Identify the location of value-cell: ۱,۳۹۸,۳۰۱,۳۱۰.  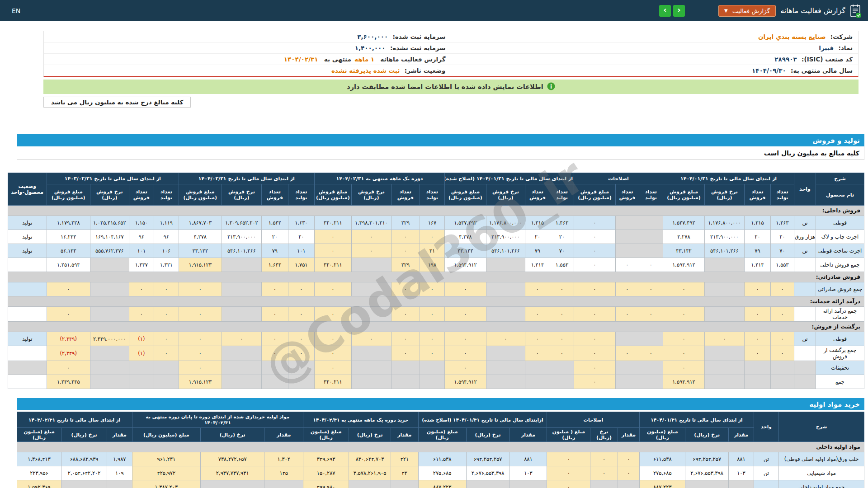
(371, 223).